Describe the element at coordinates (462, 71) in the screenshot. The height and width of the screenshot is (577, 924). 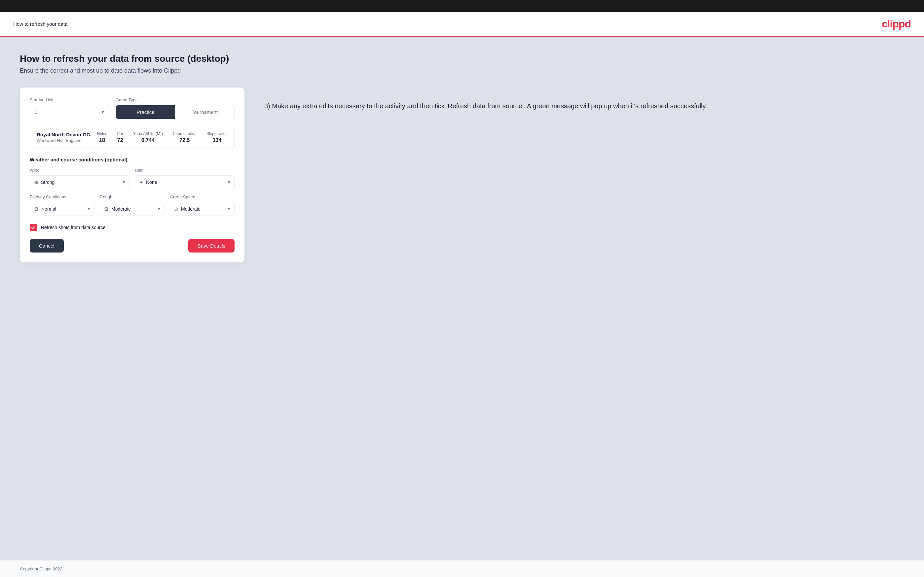
I see `page-subtitle: Ensure the correct and most up to date d…` at that location.